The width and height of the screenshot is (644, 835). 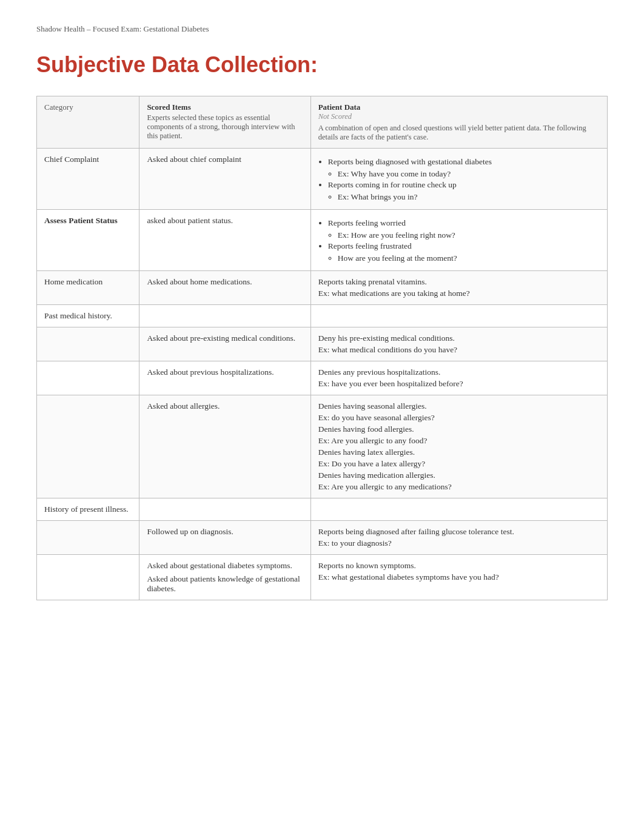 What do you see at coordinates (459, 116) in the screenshot?
I see `header-patient-notscored: Not Scored` at bounding box center [459, 116].